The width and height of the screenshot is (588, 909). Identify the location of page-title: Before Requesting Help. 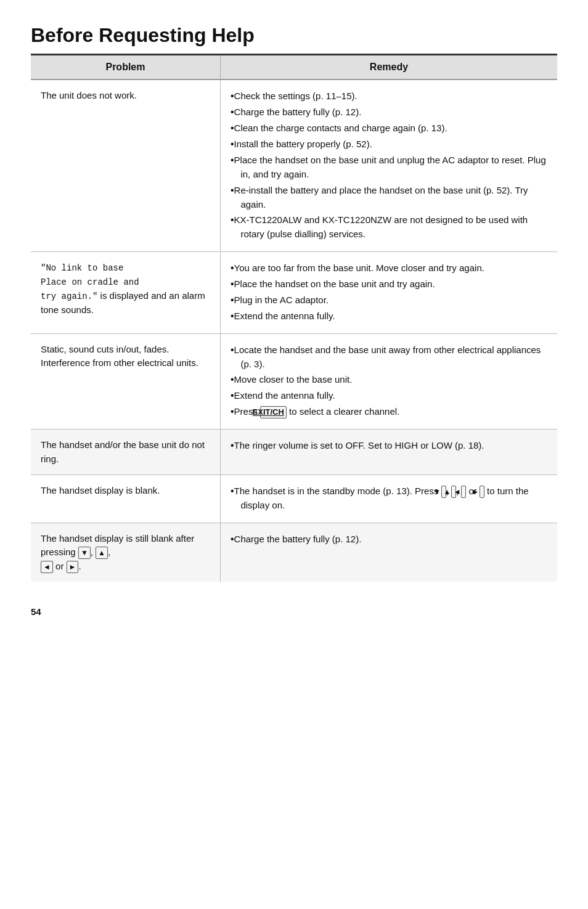
(294, 36).